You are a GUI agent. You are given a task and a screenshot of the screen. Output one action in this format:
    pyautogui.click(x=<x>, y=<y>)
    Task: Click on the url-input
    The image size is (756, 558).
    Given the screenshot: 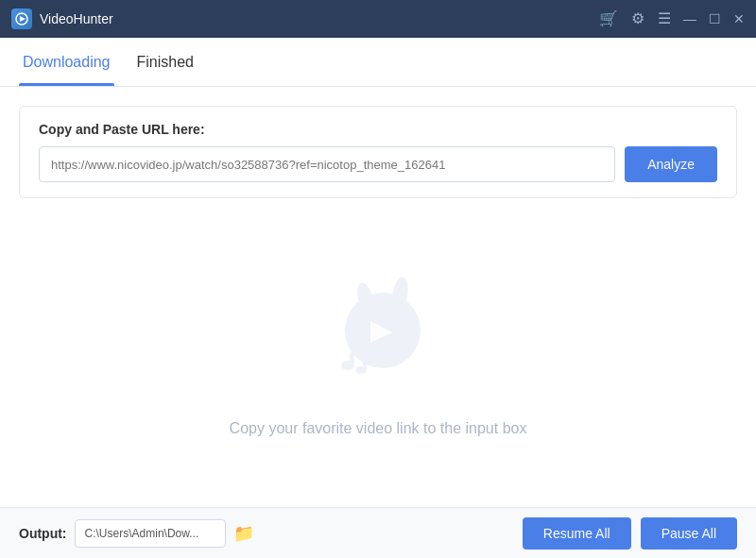 What is the action you would take?
    pyautogui.click(x=327, y=164)
    